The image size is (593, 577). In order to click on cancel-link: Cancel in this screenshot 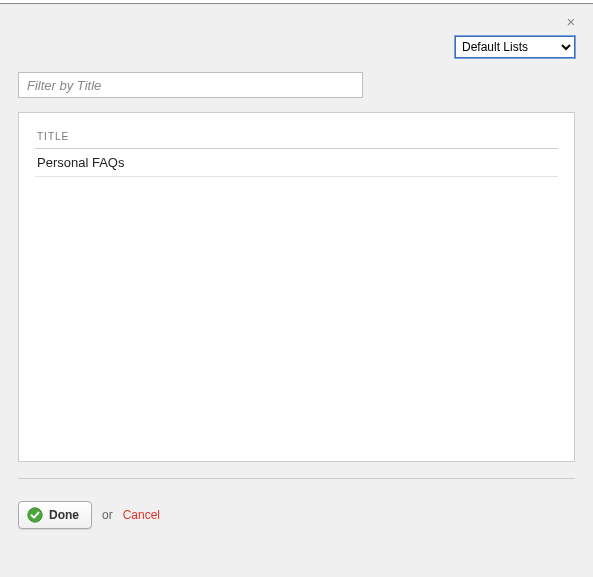, I will do `click(142, 515)`.